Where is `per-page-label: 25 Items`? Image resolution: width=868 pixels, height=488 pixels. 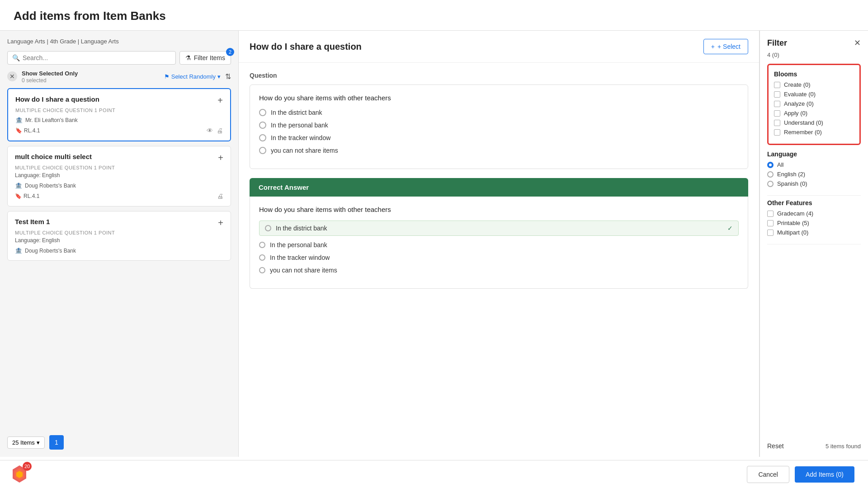
per-page-label: 25 Items is located at coordinates (24, 443).